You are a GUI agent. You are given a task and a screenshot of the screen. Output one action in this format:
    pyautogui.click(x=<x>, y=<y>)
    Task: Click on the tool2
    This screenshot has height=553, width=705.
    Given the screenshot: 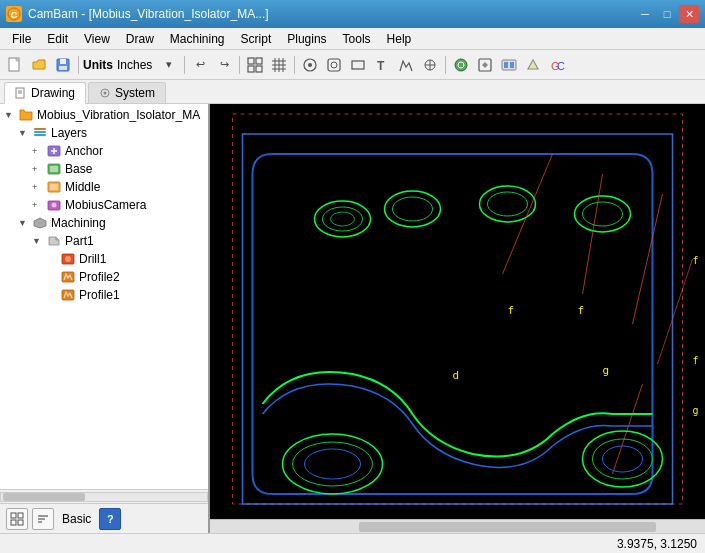 What is the action you would take?
    pyautogui.click(x=334, y=65)
    